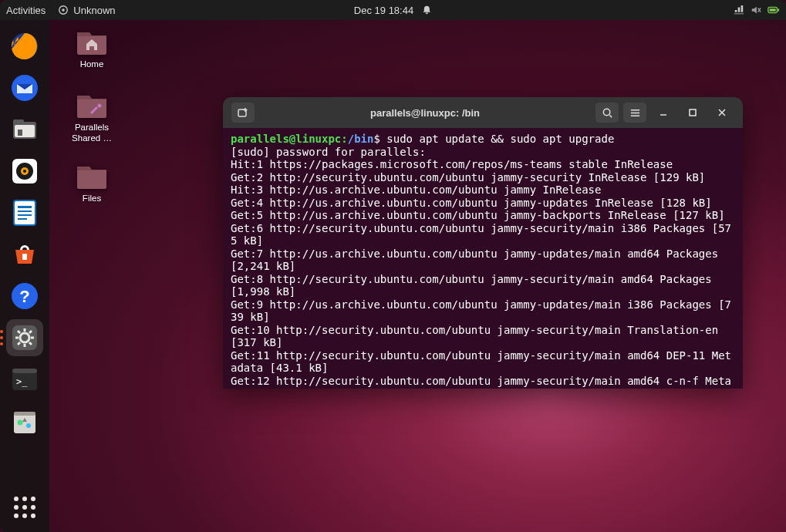 This screenshot has width=786, height=532. I want to click on music-icon, so click(25, 171).